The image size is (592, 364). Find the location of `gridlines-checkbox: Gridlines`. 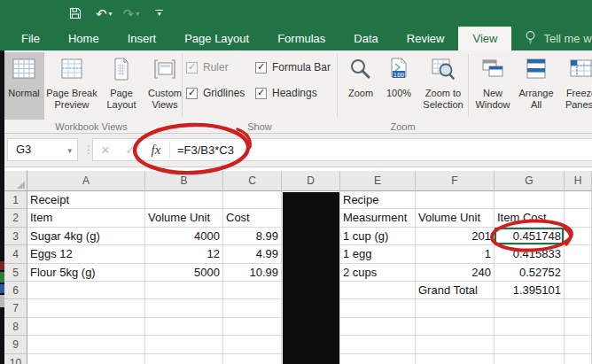

gridlines-checkbox: Gridlines is located at coordinates (219, 93).